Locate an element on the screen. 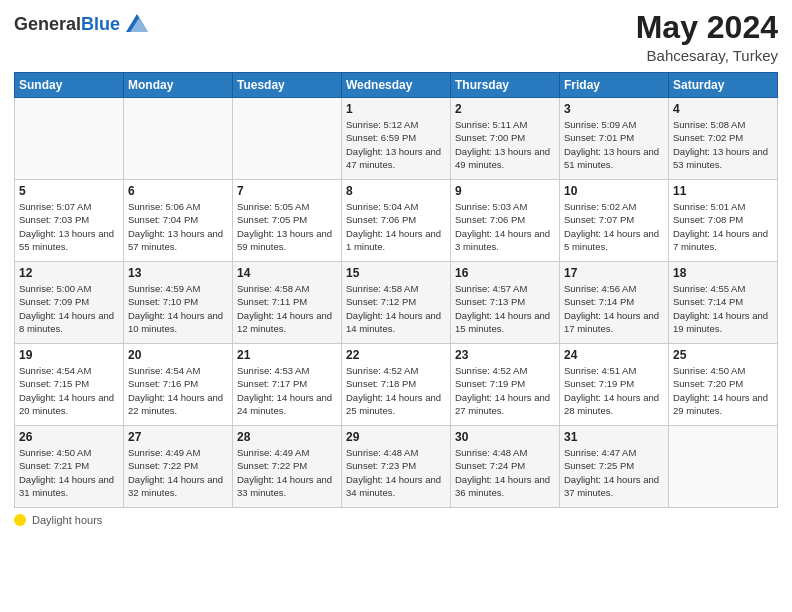 This screenshot has height=612, width=792. day-info: Sunrise: 5:03 AMSunset: 7:06 PMDaylight:… is located at coordinates (505, 226).